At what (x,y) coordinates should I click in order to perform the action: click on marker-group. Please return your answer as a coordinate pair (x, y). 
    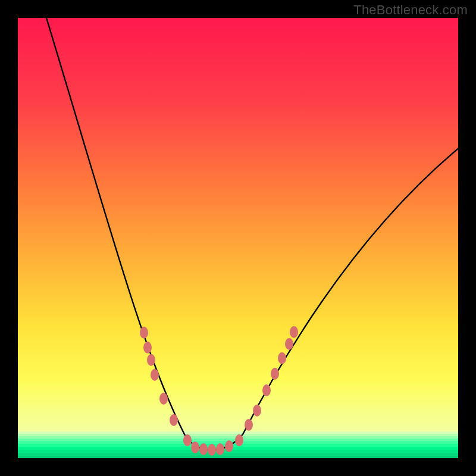
    Looking at the image, I should click on (219, 391).